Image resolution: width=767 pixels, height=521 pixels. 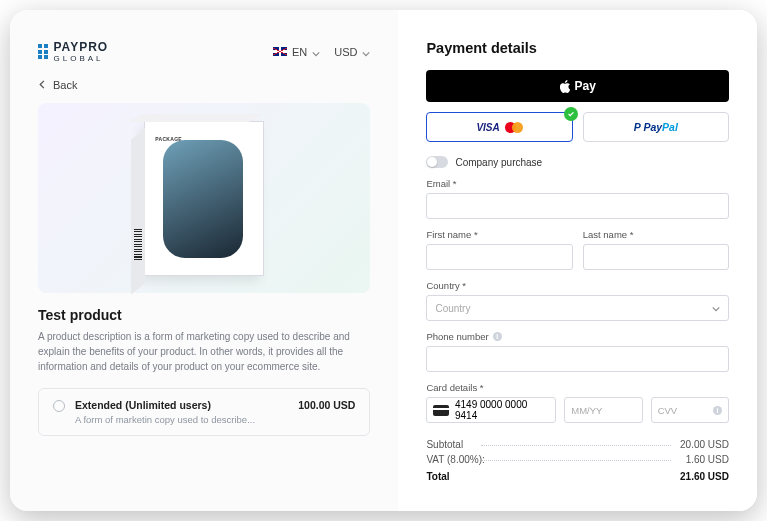 I want to click on subtotal-label: Subtotal, so click(x=444, y=444).